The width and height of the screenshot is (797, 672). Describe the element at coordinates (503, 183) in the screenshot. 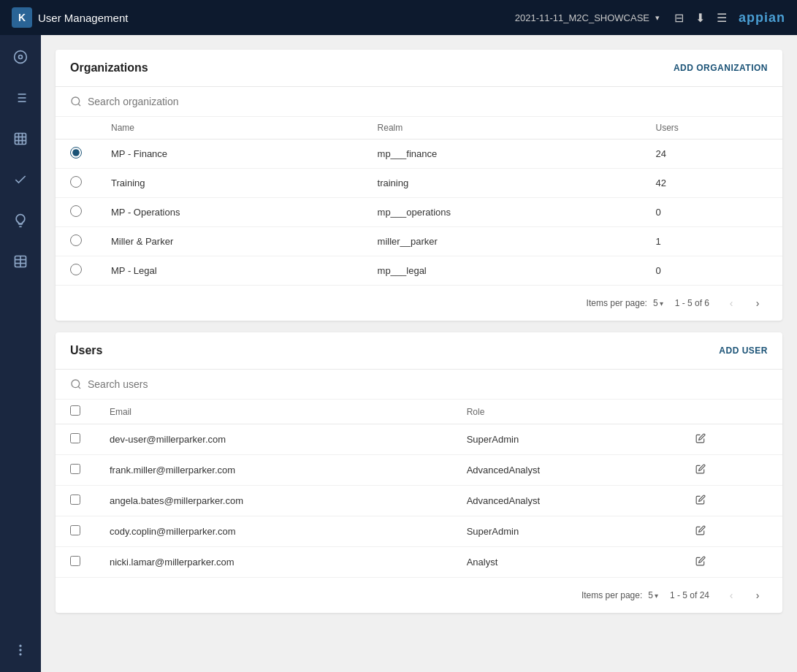

I see `org-realm: training` at that location.